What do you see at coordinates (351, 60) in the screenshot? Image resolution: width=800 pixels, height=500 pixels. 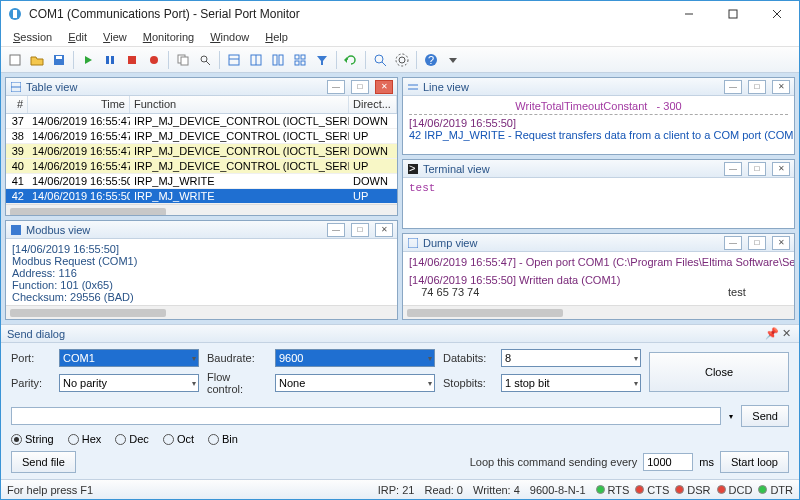 I see `redo-icon` at bounding box center [351, 60].